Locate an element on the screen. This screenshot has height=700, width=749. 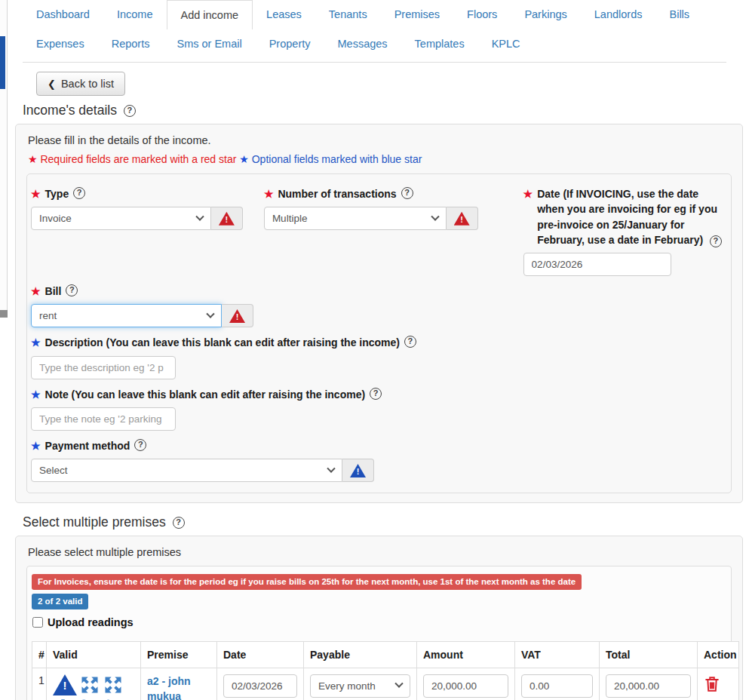
page-title: Income's details is located at coordinates (69, 110).